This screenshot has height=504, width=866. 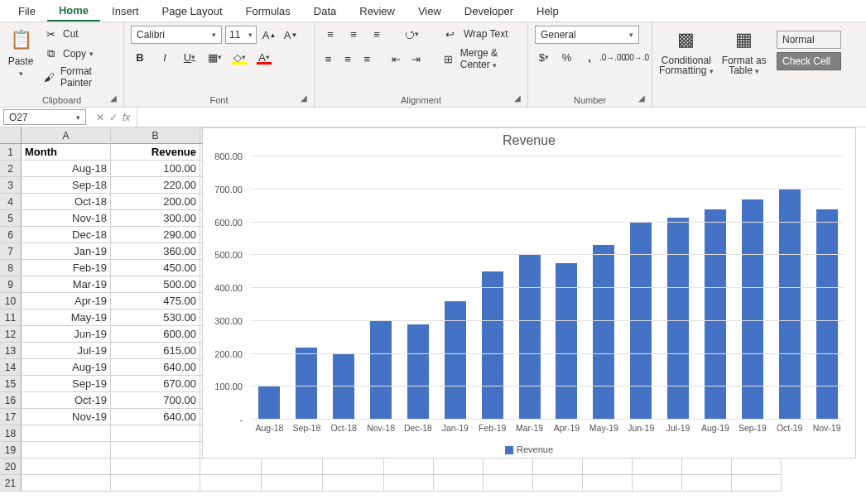 I want to click on copy-button: ⧉ Copy ▾, so click(x=79, y=54).